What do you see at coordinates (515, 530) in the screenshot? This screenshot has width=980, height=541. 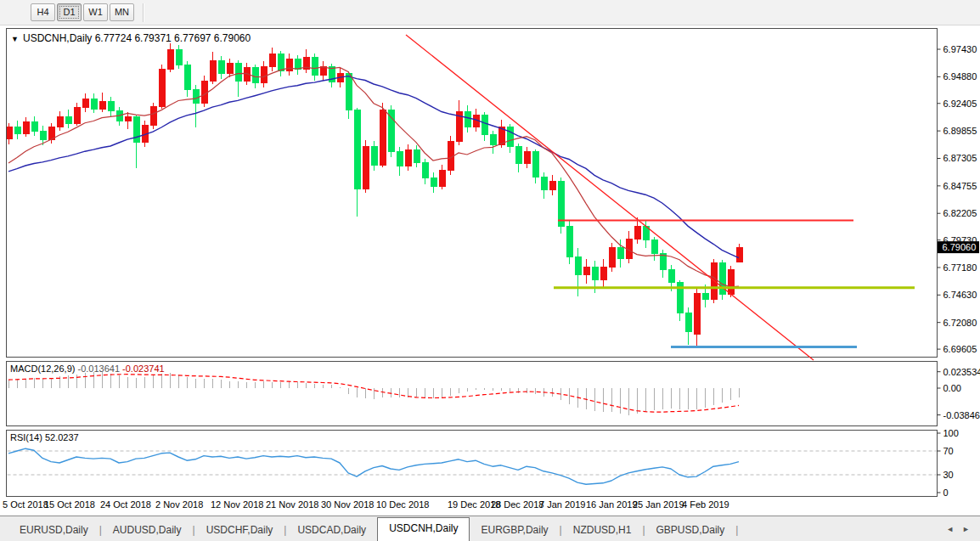 I see `tab-eurgbp: EURGBP,Daily` at bounding box center [515, 530].